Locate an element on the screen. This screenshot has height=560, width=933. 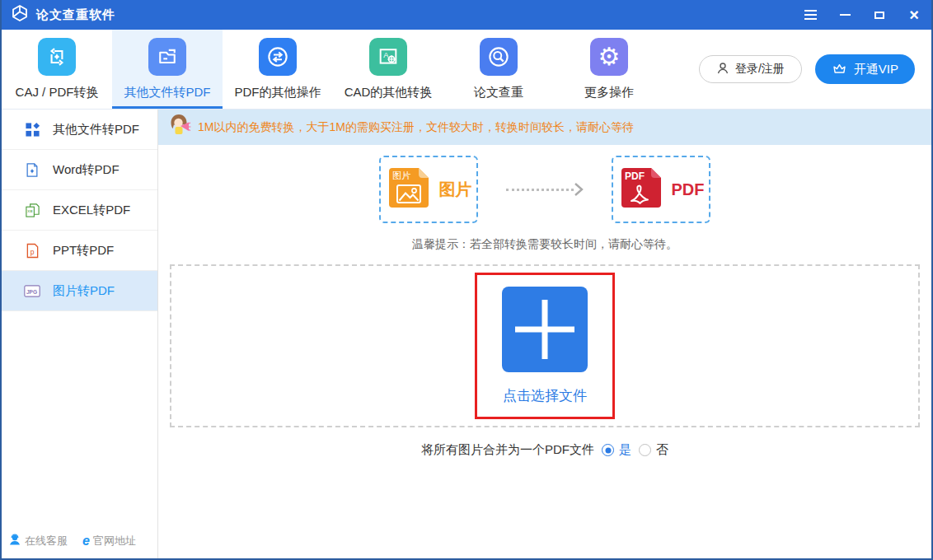
source-format-card: 图片 图片 is located at coordinates (429, 189).